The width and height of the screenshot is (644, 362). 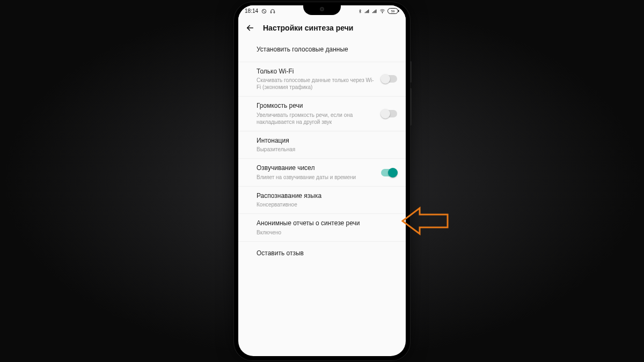 What do you see at coordinates (308, 28) in the screenshot?
I see `page-title: Настройки синтеза речи` at bounding box center [308, 28].